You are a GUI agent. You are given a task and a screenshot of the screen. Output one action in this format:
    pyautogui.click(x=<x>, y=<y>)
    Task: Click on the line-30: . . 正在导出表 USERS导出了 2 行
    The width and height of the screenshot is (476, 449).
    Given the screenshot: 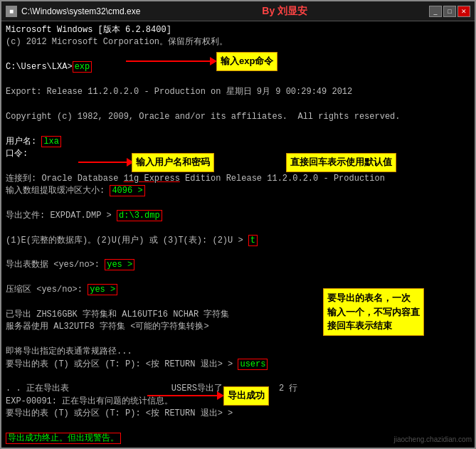 What is the action you would take?
    pyautogui.click(x=238, y=389)
    